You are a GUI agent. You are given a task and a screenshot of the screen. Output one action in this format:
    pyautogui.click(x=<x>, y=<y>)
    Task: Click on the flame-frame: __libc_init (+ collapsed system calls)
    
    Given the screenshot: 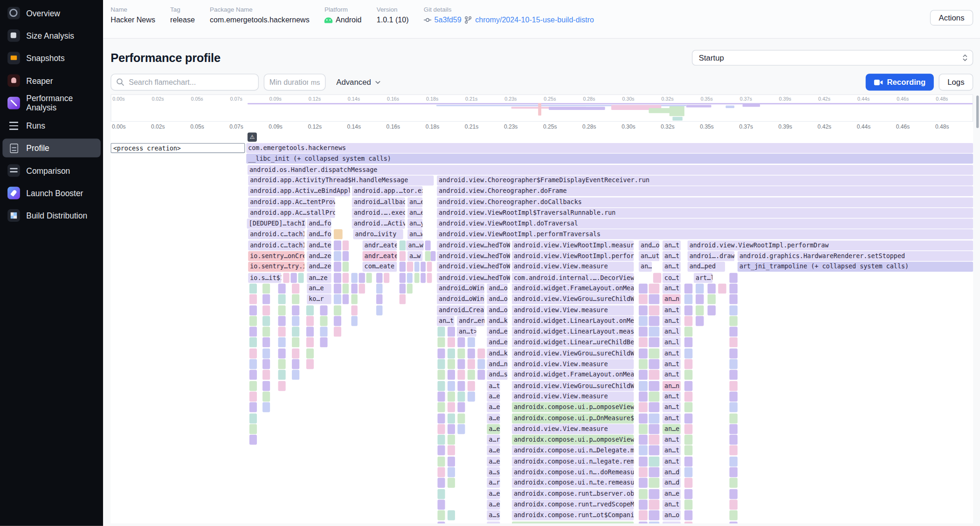 What is the action you would take?
    pyautogui.click(x=610, y=158)
    